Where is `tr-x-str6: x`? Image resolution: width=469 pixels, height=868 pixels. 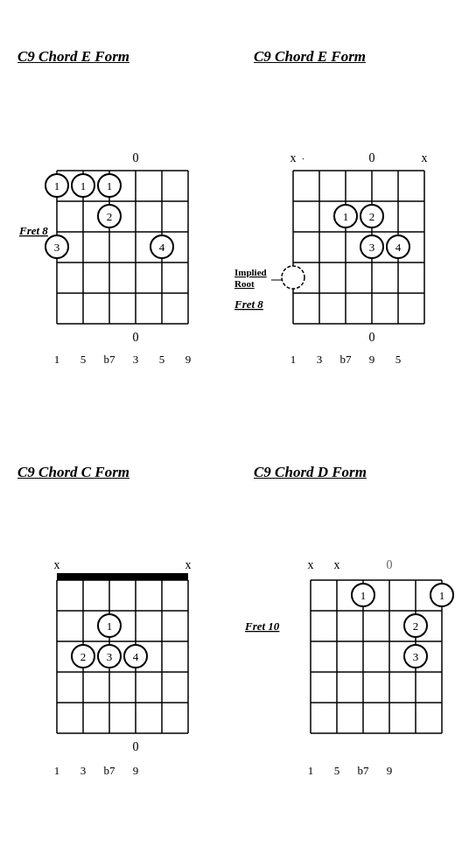
tr-x-str6: x is located at coordinates (425, 158).